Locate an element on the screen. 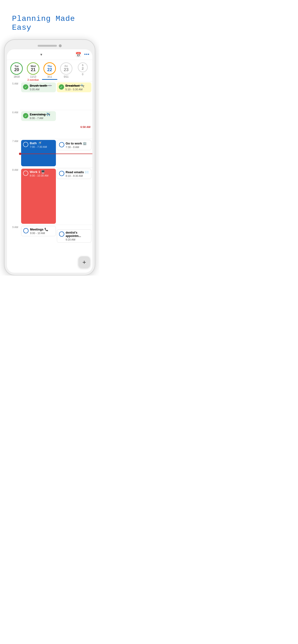  work1-time: 8:00 - 10:30 AM is located at coordinates (39, 176).